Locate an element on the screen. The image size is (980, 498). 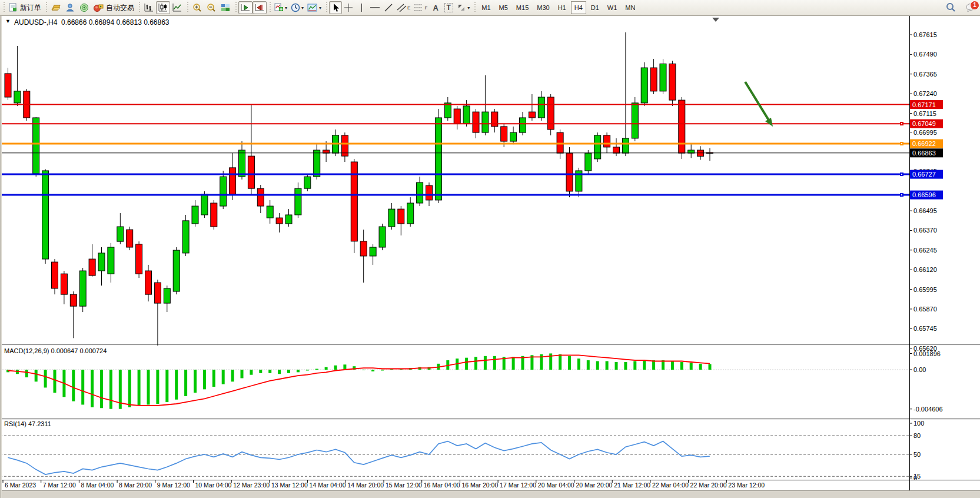
time-axis-label: 16 Mar 04:00 is located at coordinates (442, 485).